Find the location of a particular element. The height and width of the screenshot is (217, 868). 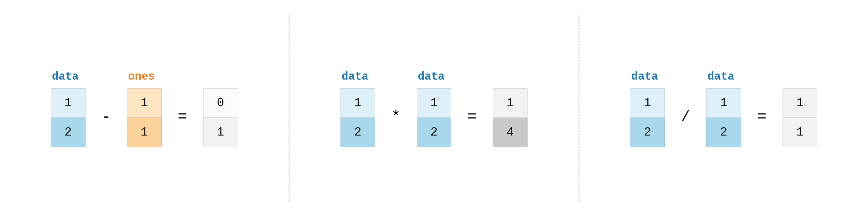

cell: 4 is located at coordinates (510, 132).